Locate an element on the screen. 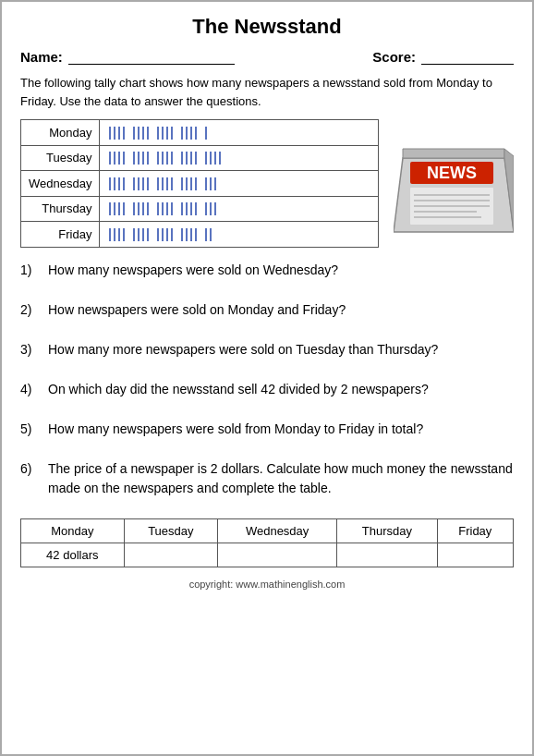 The width and height of the screenshot is (534, 756). col-header-tuesday: Tuesday is located at coordinates (171, 530).